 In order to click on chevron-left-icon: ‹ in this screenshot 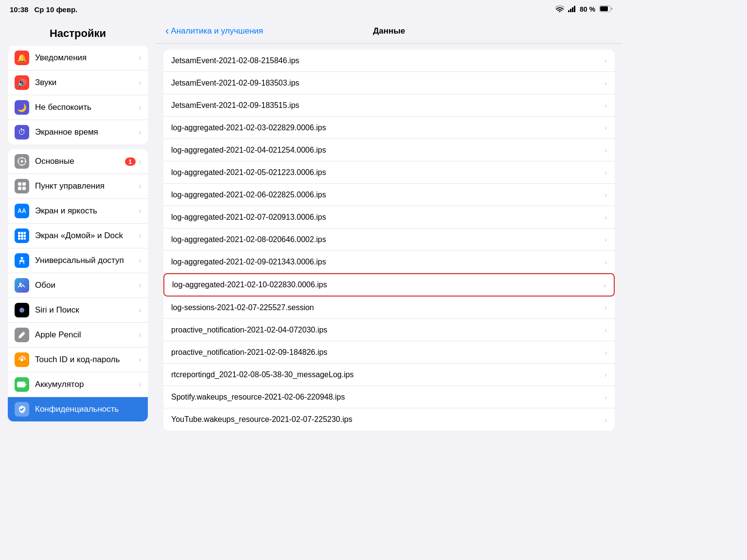, I will do `click(167, 31)`.